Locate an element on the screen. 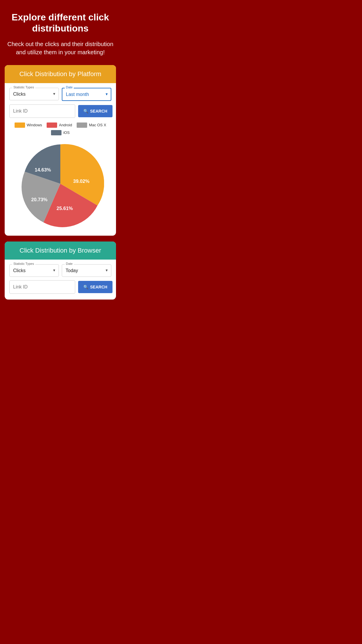 This screenshot has width=362, height=644. label-ios: 14.63% is located at coordinates (43, 170).